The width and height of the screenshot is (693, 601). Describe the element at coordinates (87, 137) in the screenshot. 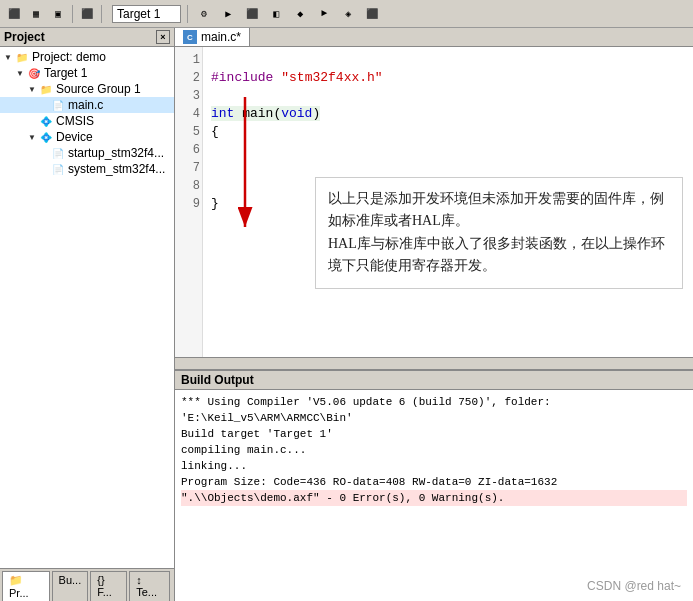

I see `tree-item-device: ▼ 💠 Device` at that location.